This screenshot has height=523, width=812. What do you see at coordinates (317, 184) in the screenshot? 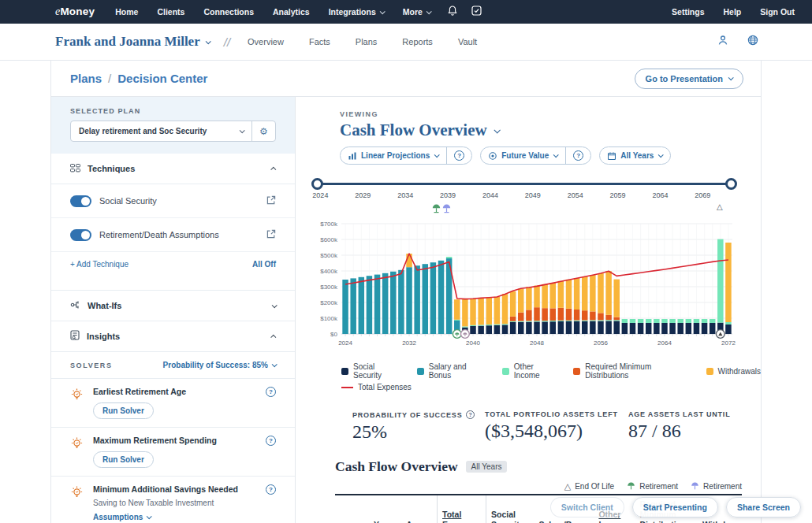
I see `slider-handle-start` at bounding box center [317, 184].